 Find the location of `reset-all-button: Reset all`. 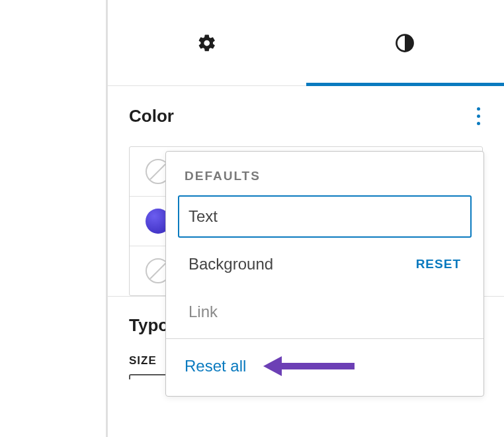

reset-all-button: Reset all is located at coordinates (216, 366).